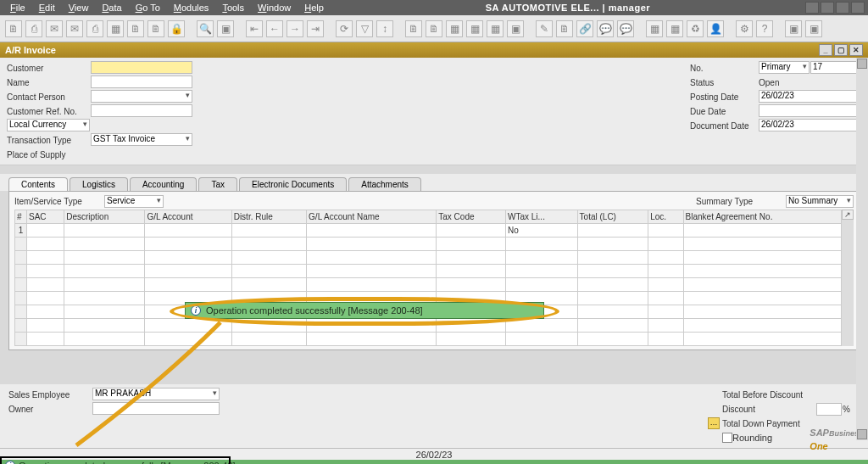 The height and width of the screenshot is (464, 868). Describe the element at coordinates (848, 278) in the screenshot. I see `grid-scrollbar: ↗` at that location.